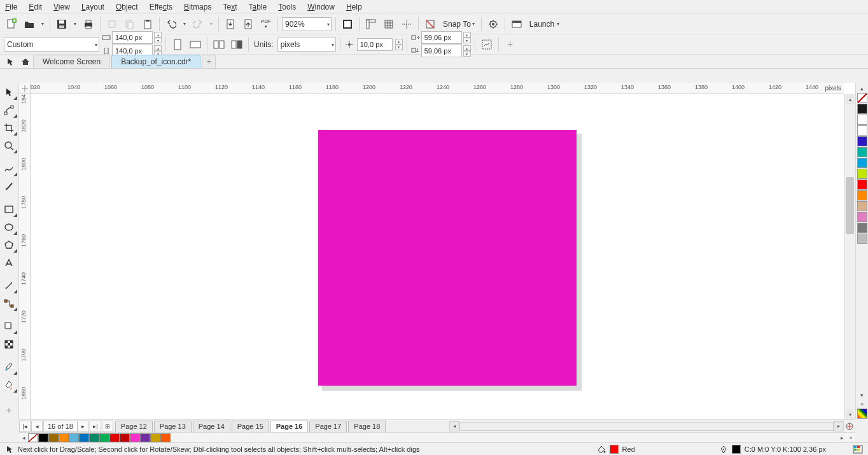 The image size is (868, 455). I want to click on menu-effects: Effects, so click(161, 7).